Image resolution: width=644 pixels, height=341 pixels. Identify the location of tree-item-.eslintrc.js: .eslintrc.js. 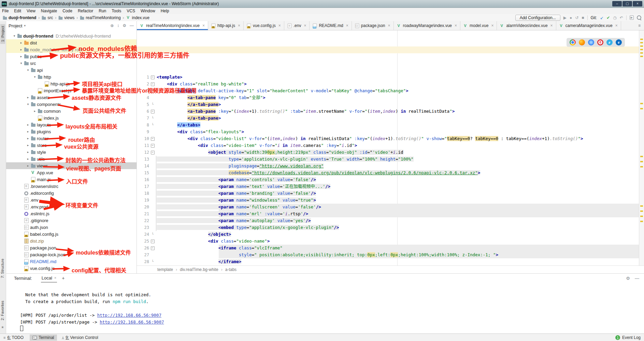
(71, 214).